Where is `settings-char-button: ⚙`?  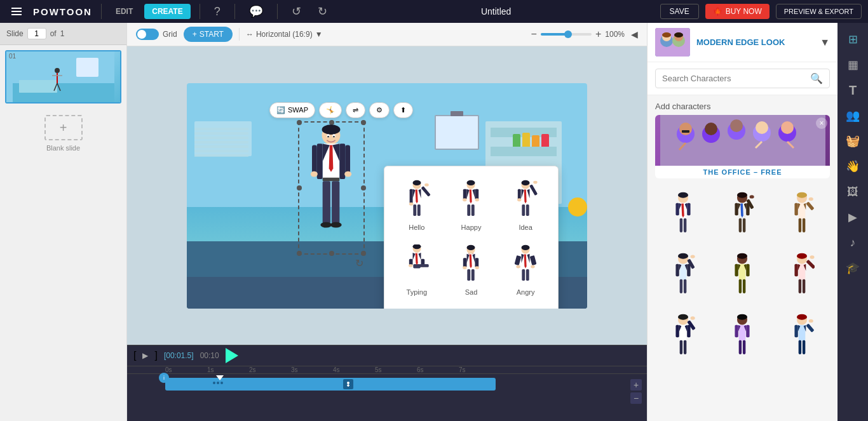 settings-char-button: ⚙ is located at coordinates (379, 110).